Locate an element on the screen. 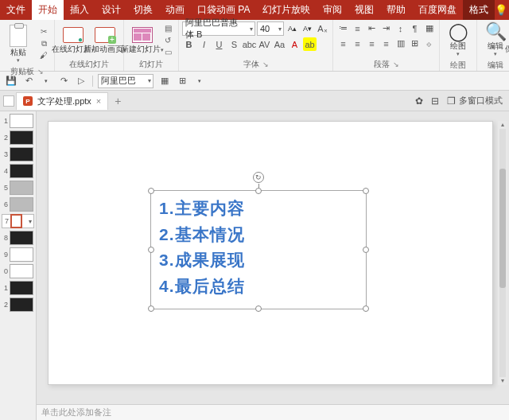  columns-button: ▥ is located at coordinates (401, 43).